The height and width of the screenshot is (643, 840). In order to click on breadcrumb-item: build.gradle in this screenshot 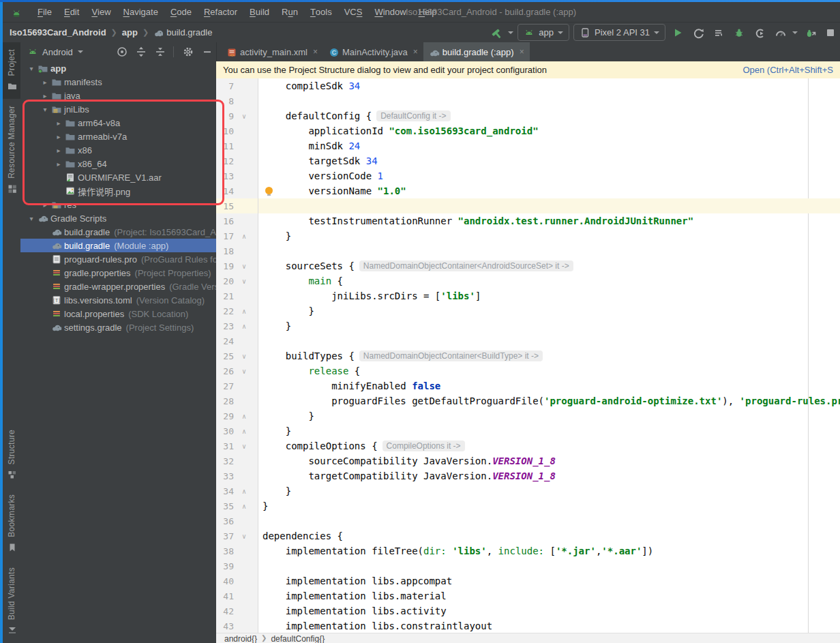, I will do `click(183, 33)`.